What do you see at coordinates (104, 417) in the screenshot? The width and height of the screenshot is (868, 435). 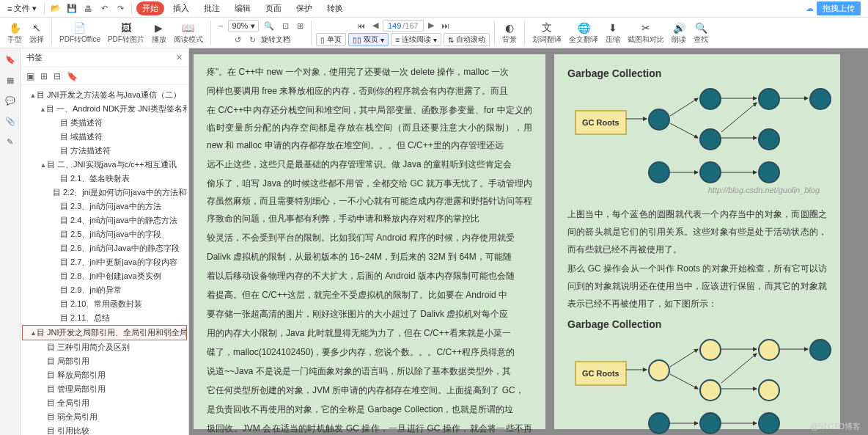 I see `bookmark-item: 目 弱全局引用` at bounding box center [104, 417].